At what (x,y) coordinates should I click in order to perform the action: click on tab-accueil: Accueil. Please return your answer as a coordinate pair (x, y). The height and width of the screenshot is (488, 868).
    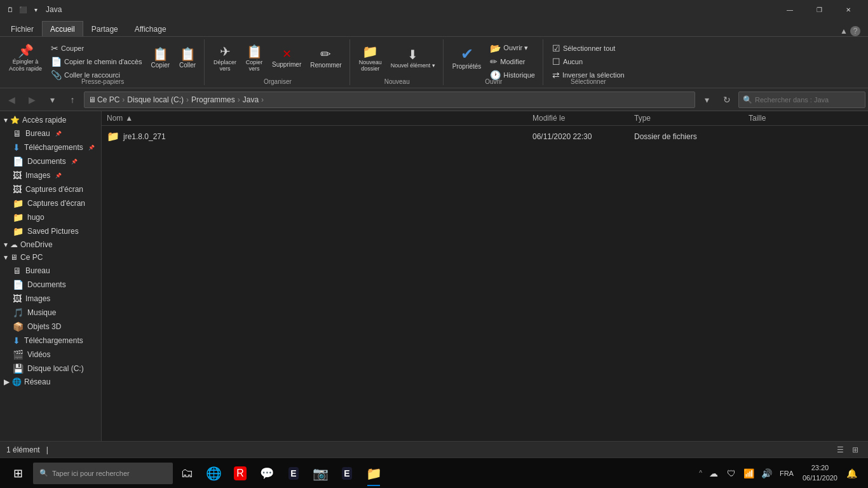
    Looking at the image, I should click on (62, 29).